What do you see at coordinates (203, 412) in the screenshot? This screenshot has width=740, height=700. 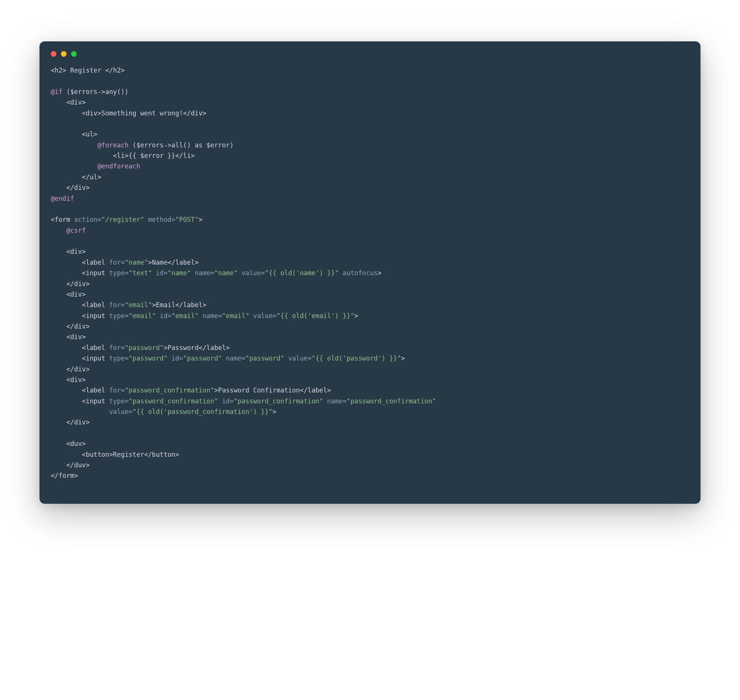 I see `input-value-pwc: {{ old('password_confirmation') }}` at bounding box center [203, 412].